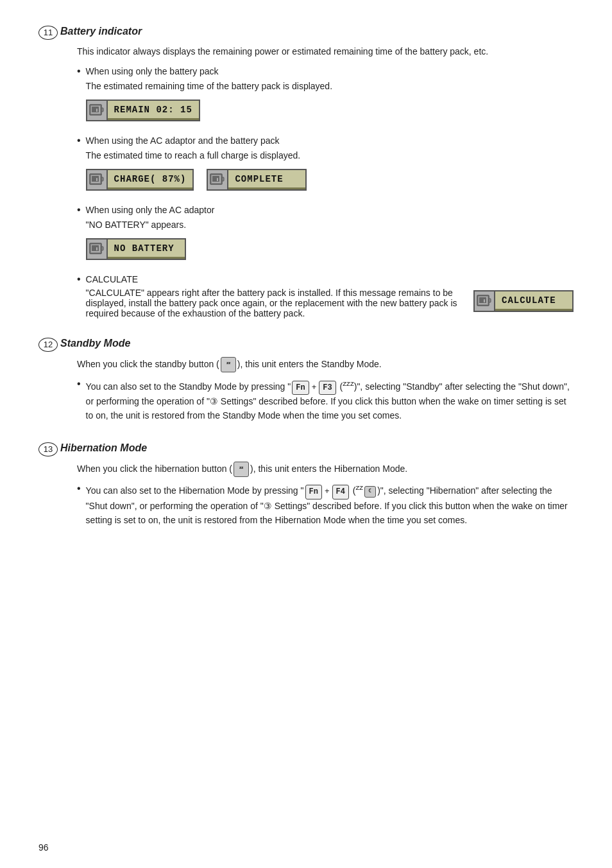 This screenshot has height=868, width=612. What do you see at coordinates (330, 110) in the screenshot?
I see `lcd-row-remain: i REMAIN 02: 15` at bounding box center [330, 110].